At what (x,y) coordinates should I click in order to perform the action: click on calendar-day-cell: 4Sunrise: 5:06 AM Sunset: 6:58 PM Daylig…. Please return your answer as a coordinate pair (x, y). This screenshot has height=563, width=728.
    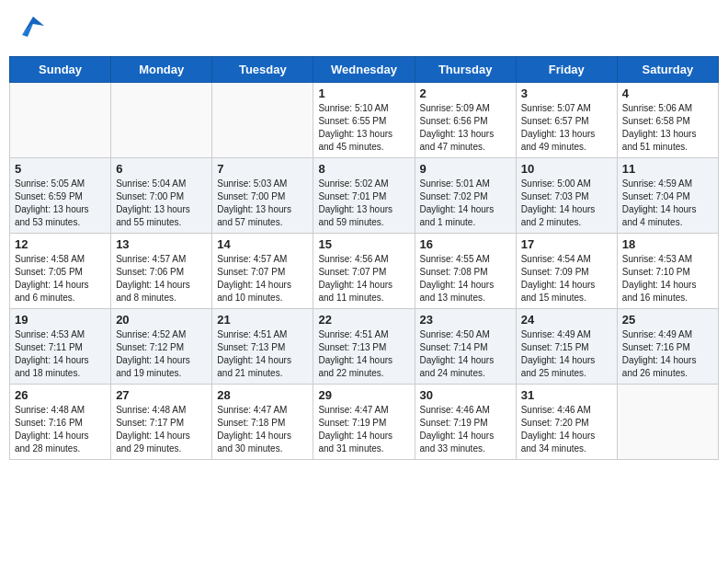
    Looking at the image, I should click on (667, 121).